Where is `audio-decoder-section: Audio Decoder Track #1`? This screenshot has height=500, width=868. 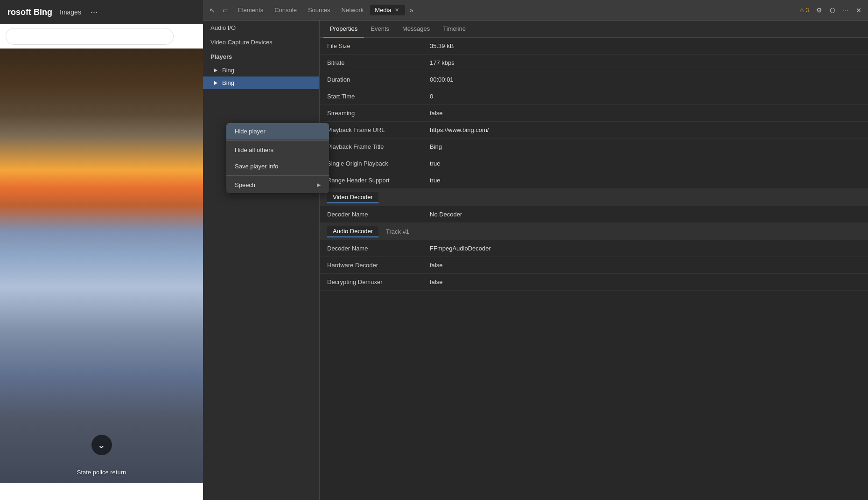 audio-decoder-section: Audio Decoder Track #1 is located at coordinates (594, 231).